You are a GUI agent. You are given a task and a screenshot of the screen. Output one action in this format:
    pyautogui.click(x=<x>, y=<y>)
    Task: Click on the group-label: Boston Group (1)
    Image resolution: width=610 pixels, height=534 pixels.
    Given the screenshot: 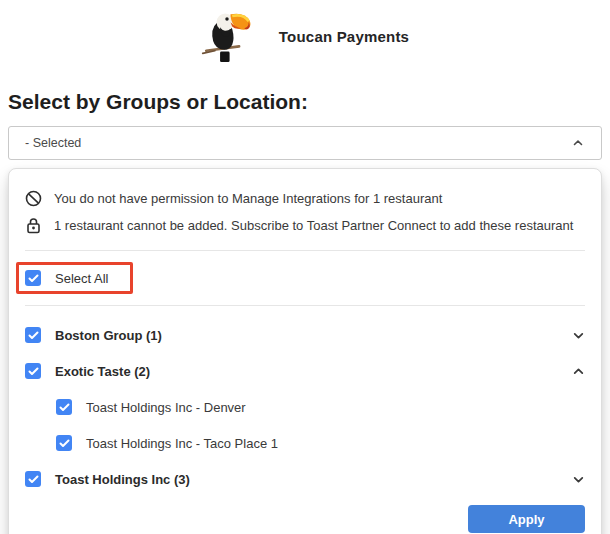 What is the action you would take?
    pyautogui.click(x=108, y=336)
    